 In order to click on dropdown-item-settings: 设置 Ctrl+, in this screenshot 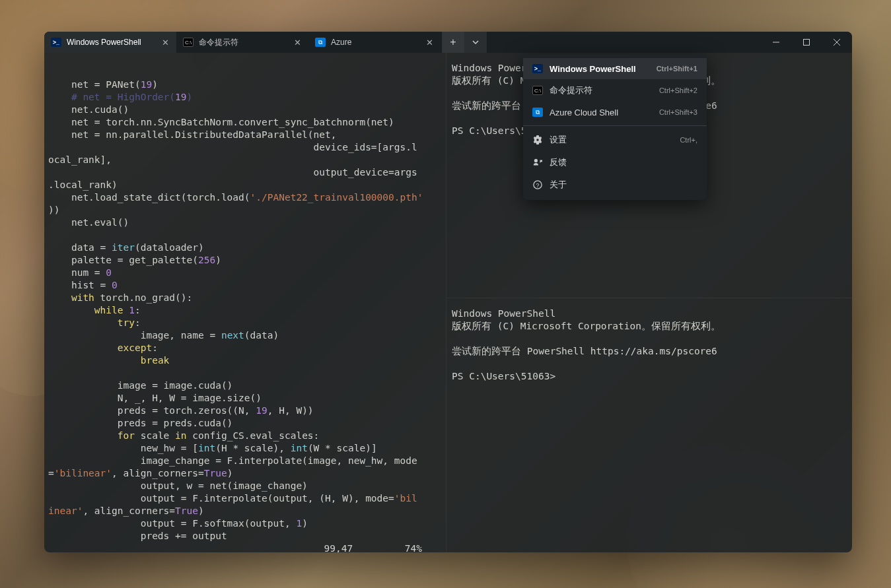, I will do `click(615, 140)`.